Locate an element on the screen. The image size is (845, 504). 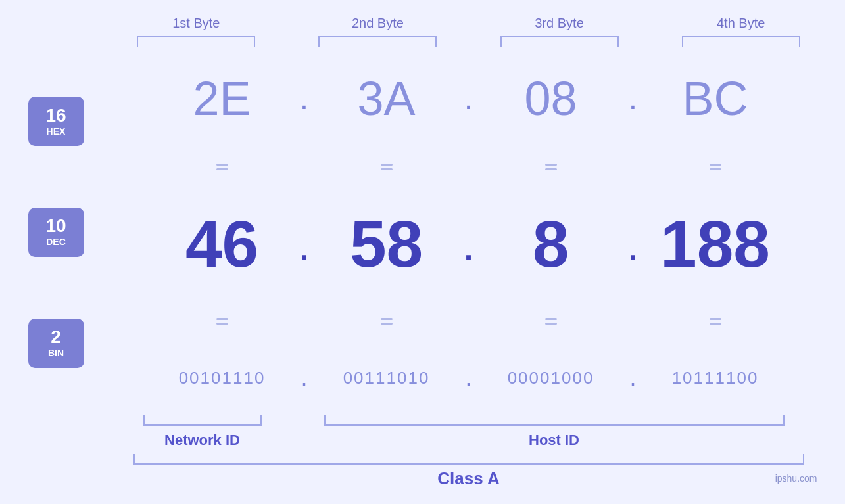
dec-byte-2: 58 is located at coordinates (387, 244).